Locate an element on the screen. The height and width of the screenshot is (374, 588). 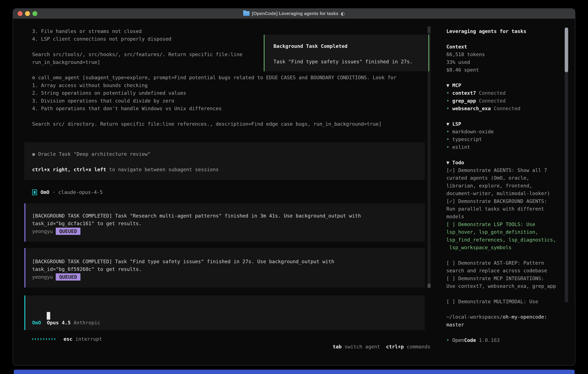
close-button is located at coordinates (20, 14).